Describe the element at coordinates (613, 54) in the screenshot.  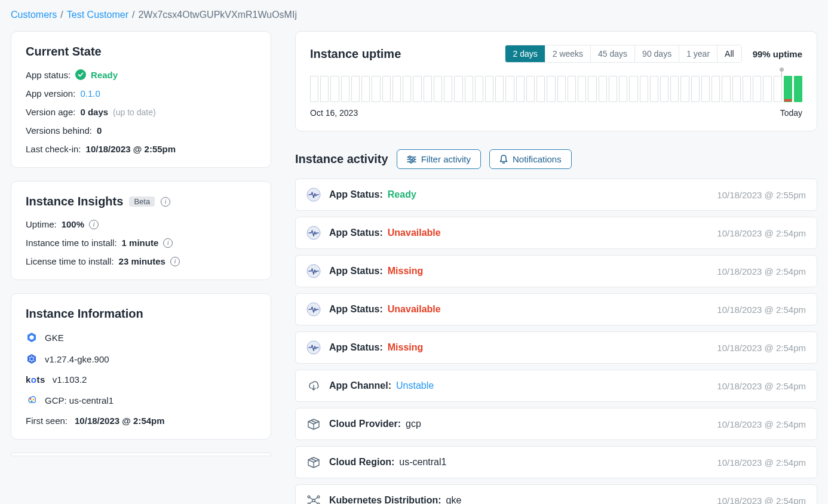
I see `range-45days: 45 days` at that location.